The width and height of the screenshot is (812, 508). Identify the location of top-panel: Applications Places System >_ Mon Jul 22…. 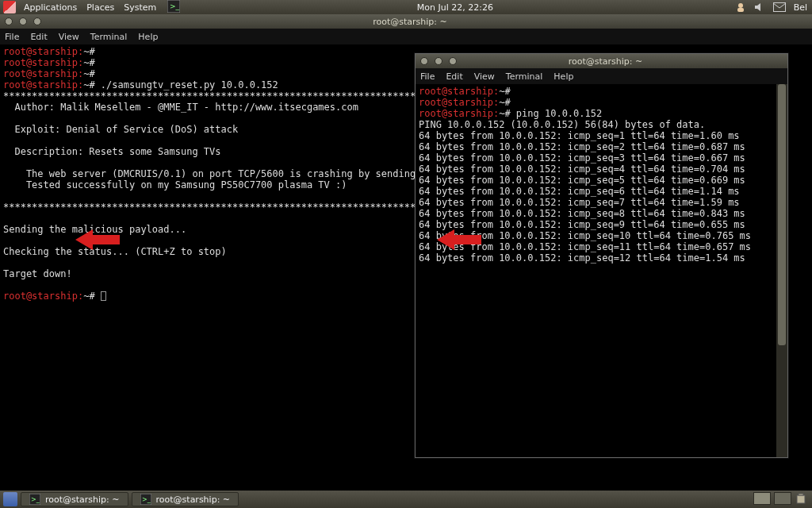
(406, 7).